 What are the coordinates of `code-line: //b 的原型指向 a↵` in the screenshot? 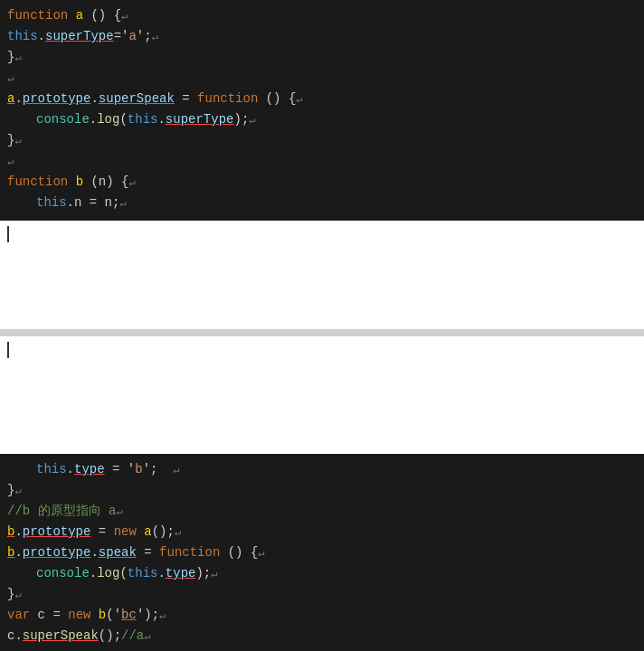 It's located at (322, 512).